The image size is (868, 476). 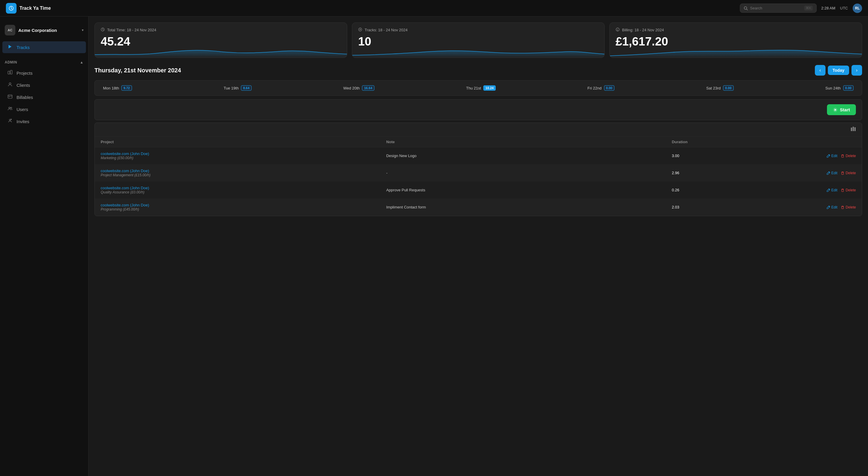 I want to click on table-row: coolwebsite.com (John Doe) Marketing (£5…, so click(x=478, y=156).